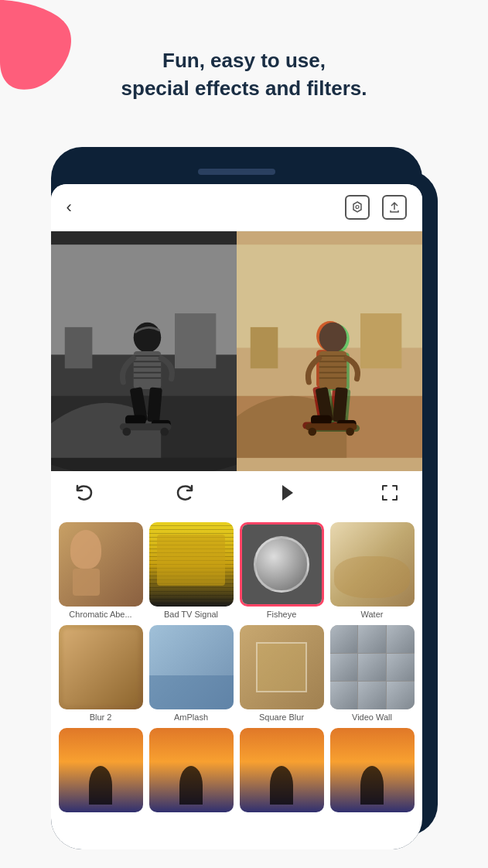 This screenshot has width=488, height=868. I want to click on back-button: ‹, so click(70, 207).